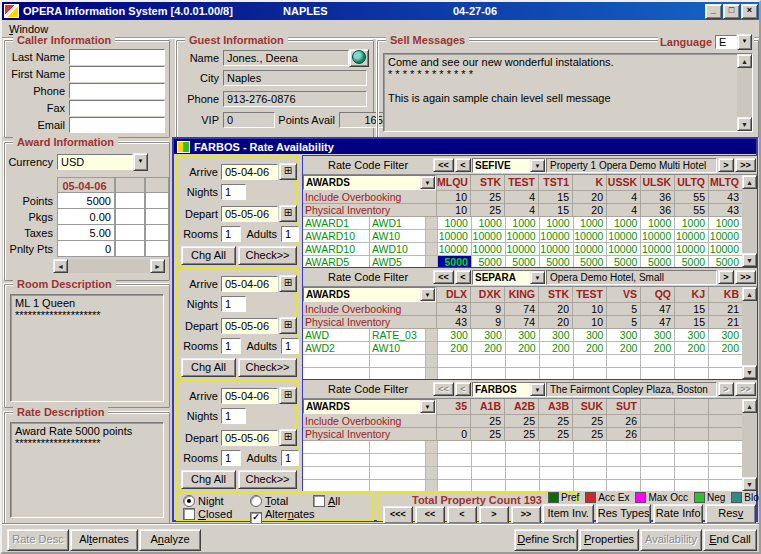  I want to click on points-value: 5000, so click(86, 201).